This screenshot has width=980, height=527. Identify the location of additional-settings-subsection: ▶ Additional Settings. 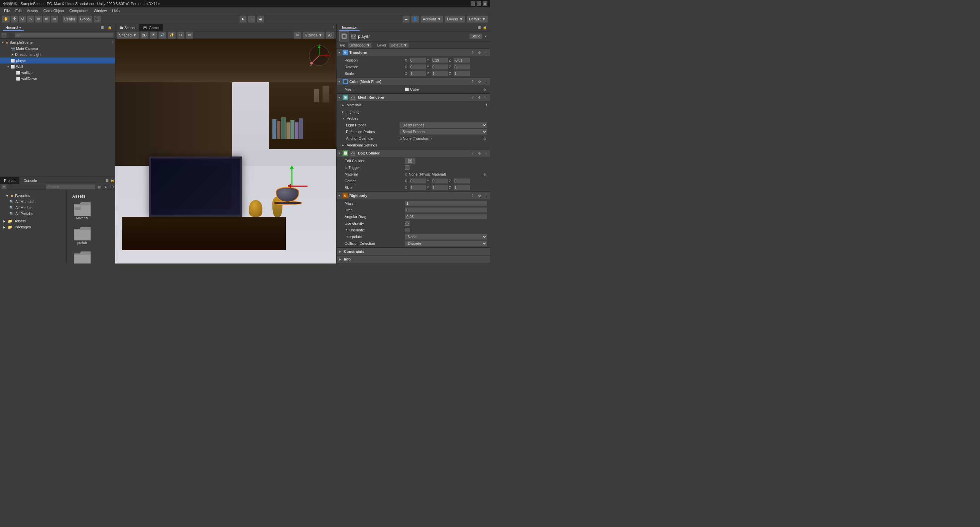
(413, 145).